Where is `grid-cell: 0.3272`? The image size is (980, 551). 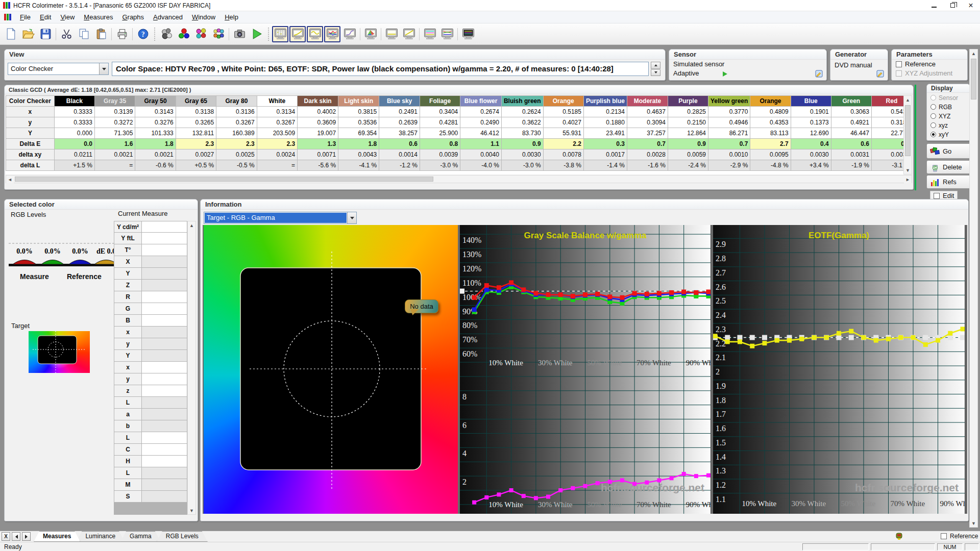 grid-cell: 0.3272 is located at coordinates (114, 122).